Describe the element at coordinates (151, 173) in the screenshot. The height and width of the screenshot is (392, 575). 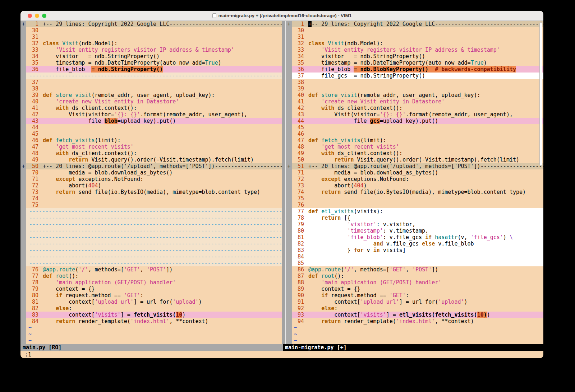
I see `code-line: 70 media = blob.download_as_bytes()` at that location.